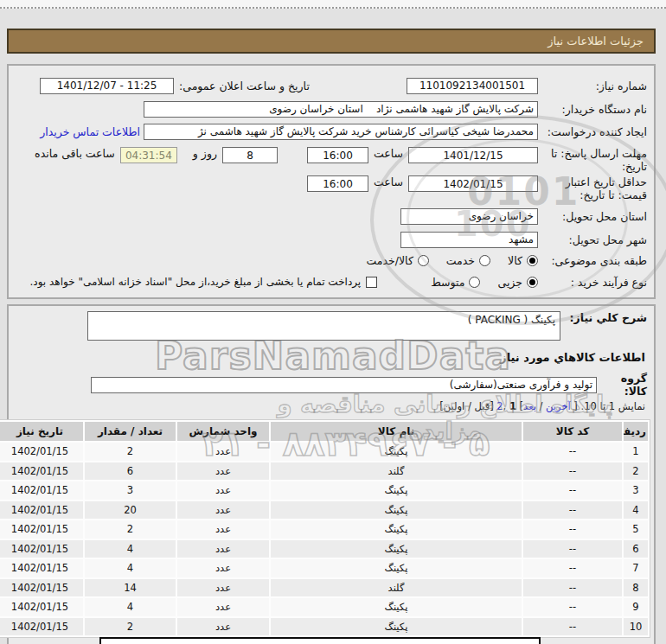 This screenshot has height=644, width=666. I want to click on delivery-city-field: مشهد, so click(469, 240).